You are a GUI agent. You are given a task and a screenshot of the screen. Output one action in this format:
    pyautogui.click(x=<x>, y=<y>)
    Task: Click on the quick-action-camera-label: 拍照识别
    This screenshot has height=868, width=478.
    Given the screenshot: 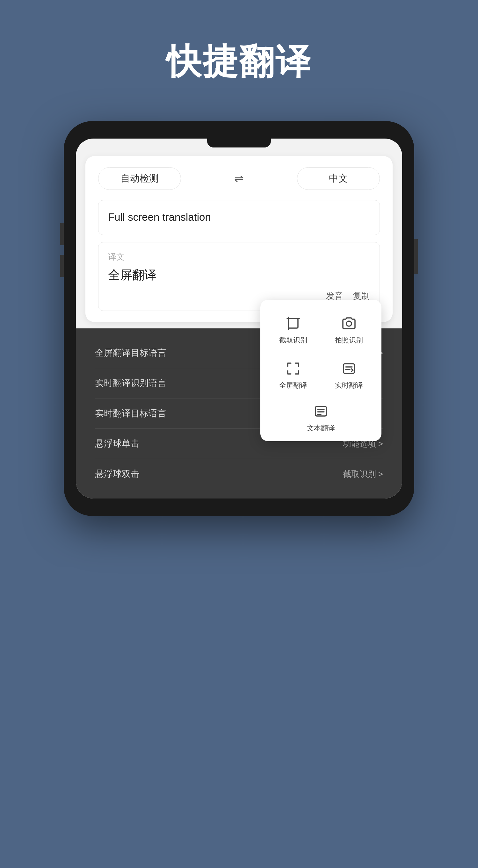 What is the action you would take?
    pyautogui.click(x=349, y=340)
    